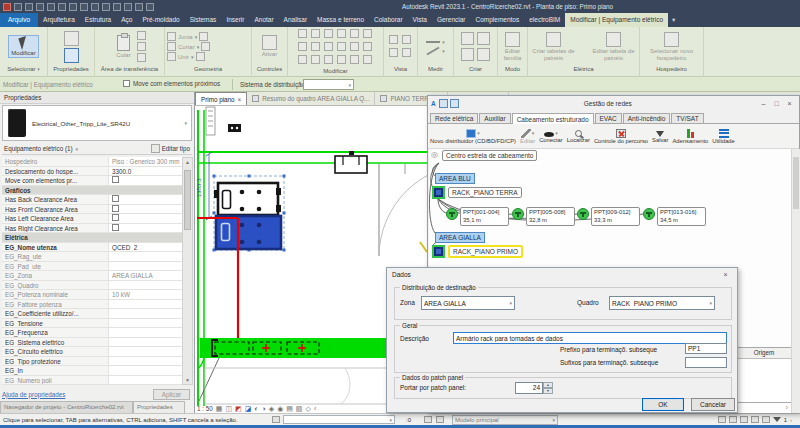 Image resolution: width=800 pixels, height=428 pixels. I want to click on dialog-title-bar: A Gestão de redes – □ ×, so click(614, 104).